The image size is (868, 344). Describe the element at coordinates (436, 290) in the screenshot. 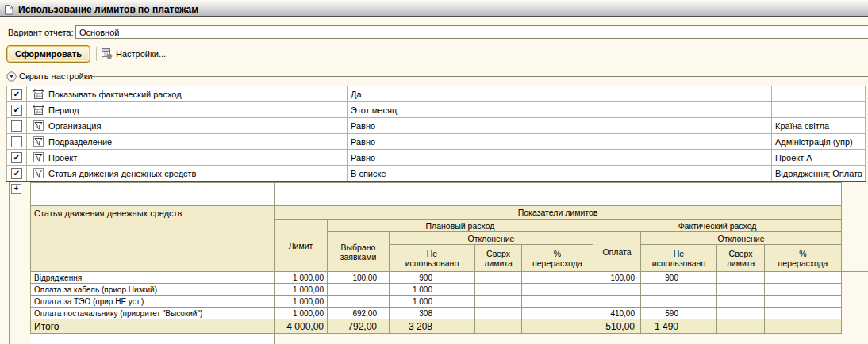

I see `table-row: Оплата за кабель (приор.Низкий) 1 000,00…` at that location.